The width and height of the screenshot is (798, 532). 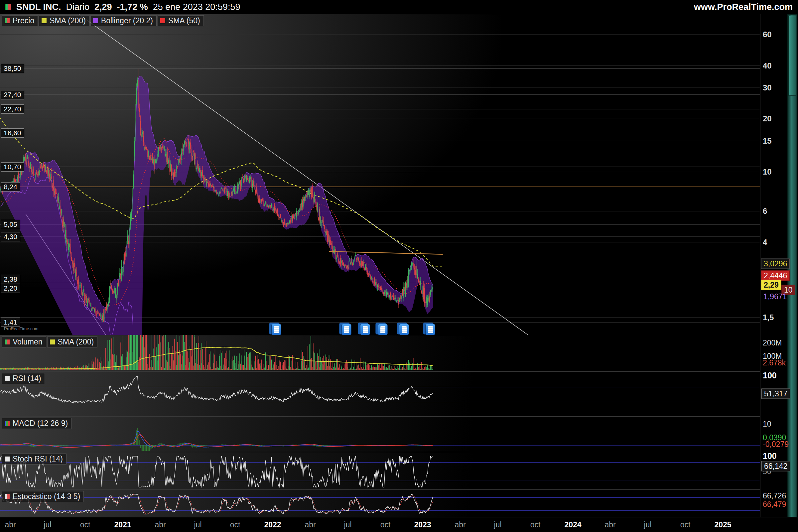 I want to click on price-axis-tick: 1,5, so click(x=768, y=318).